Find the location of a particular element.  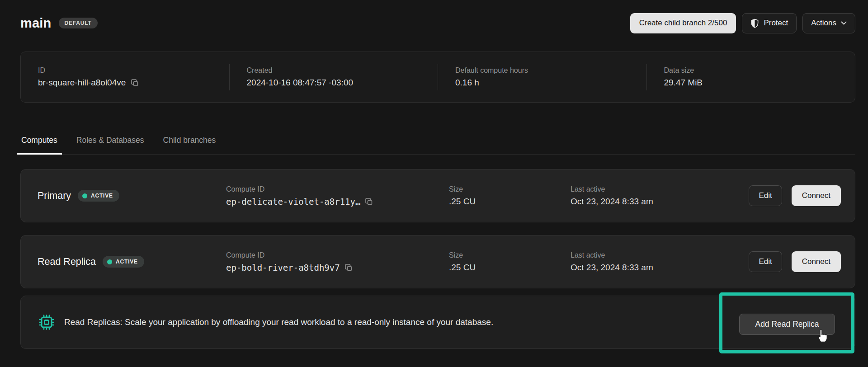

compute-id-value: ep-bold-river-a8tdh9v7 is located at coordinates (283, 268).